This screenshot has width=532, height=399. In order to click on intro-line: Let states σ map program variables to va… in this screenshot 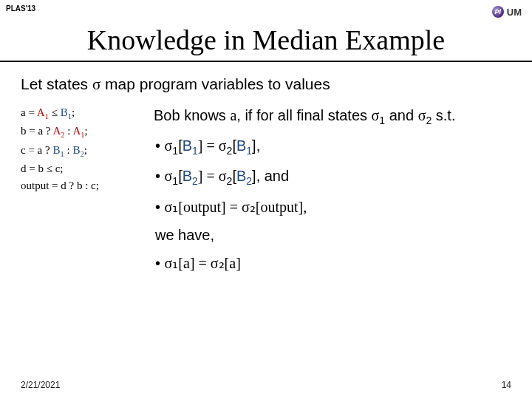, I will do `click(266, 84)`.